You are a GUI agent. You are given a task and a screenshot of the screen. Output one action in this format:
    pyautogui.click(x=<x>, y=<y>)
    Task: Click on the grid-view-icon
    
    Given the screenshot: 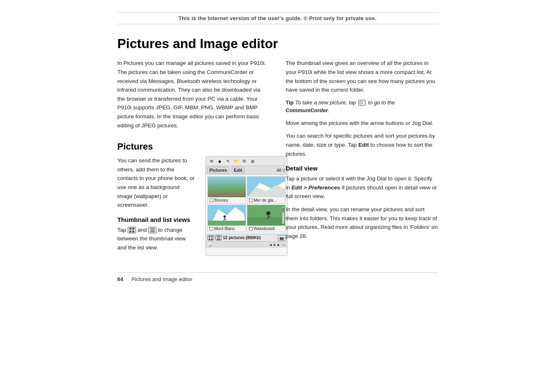 What is the action you would take?
    pyautogui.click(x=132, y=230)
    